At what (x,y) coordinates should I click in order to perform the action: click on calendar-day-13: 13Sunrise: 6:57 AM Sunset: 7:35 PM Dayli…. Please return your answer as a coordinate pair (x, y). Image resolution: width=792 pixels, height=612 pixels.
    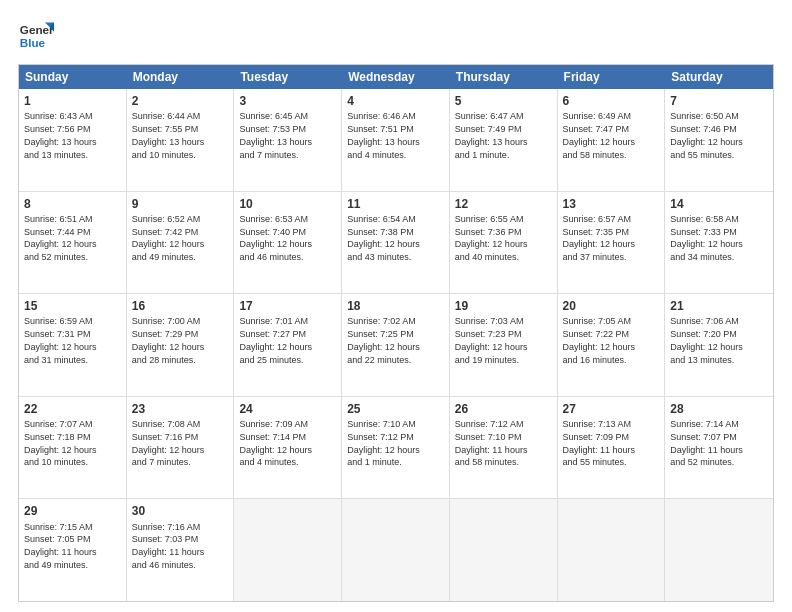
    Looking at the image, I should click on (612, 243).